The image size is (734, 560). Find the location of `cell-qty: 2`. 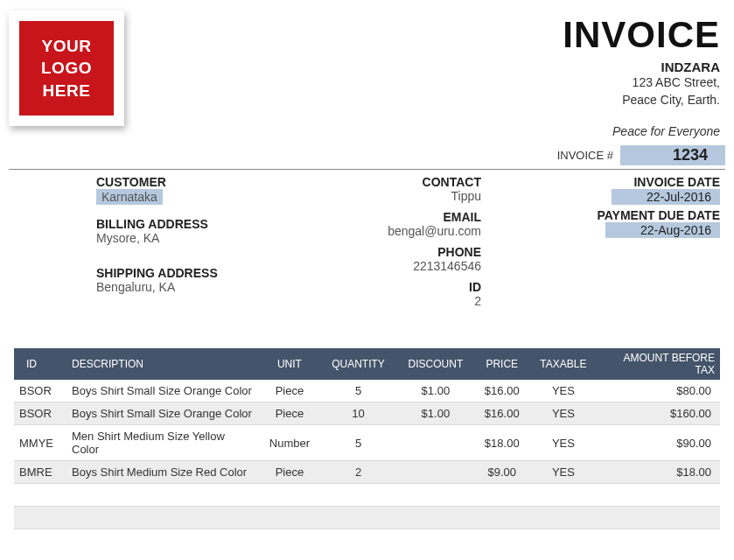

cell-qty: 2 is located at coordinates (359, 472).